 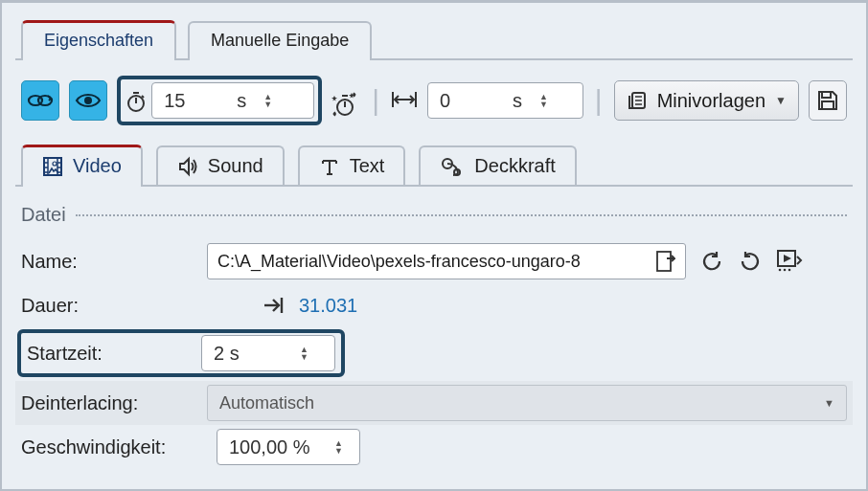 I want to click on auto-duration-icon, so click(x=346, y=100).